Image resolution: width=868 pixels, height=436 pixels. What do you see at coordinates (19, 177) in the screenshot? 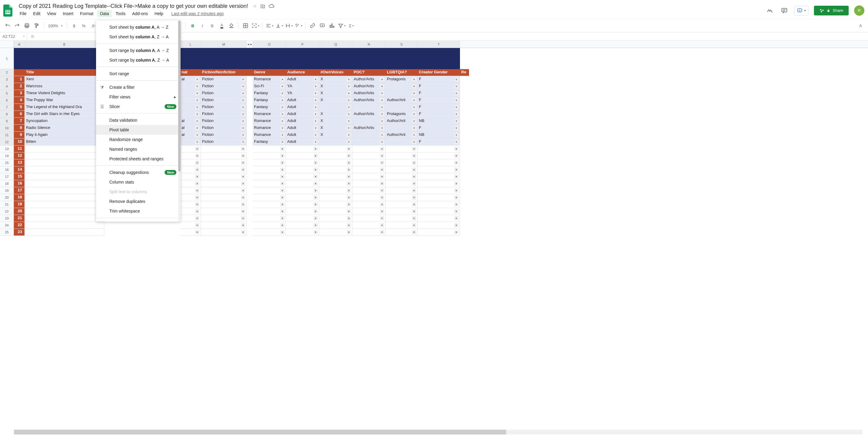
I see `empty-cell: 15` at bounding box center [19, 177].